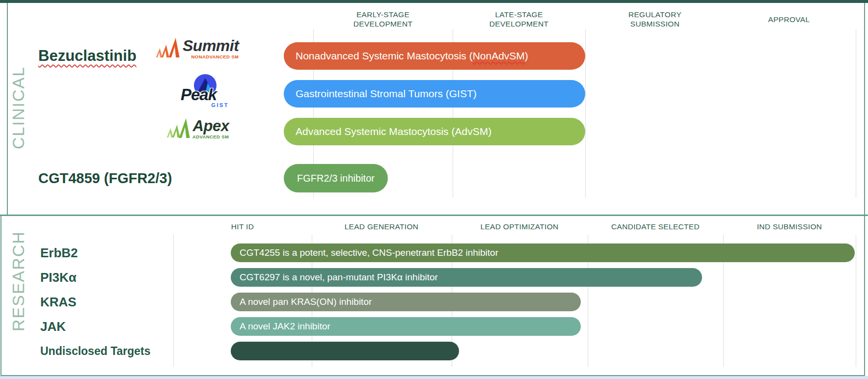 The width and height of the screenshot is (868, 379). What do you see at coordinates (19, 108) in the screenshot?
I see `clinical-section-label: CLINICAL` at bounding box center [19, 108].